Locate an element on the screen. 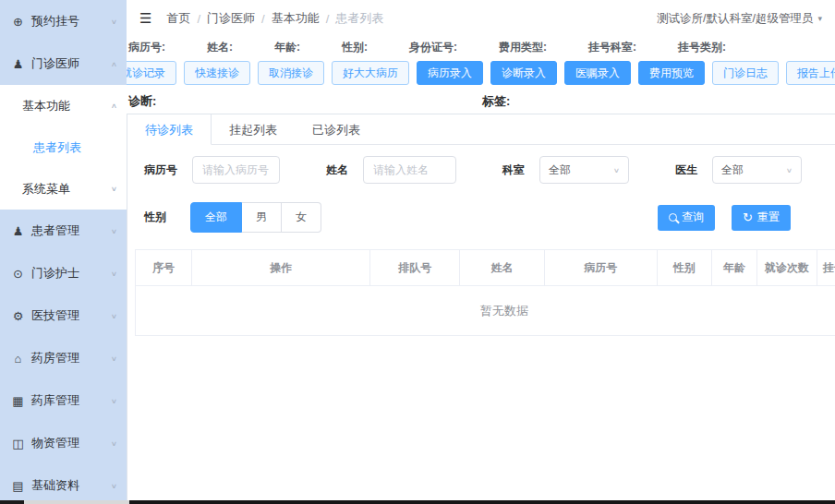 Image resolution: width=835 pixels, height=504 pixels. patient-table-wrapper: 序号 操作 排队号 姓名 病历号 性别 年龄 就诊次数 挂号时间 is located at coordinates (485, 293).